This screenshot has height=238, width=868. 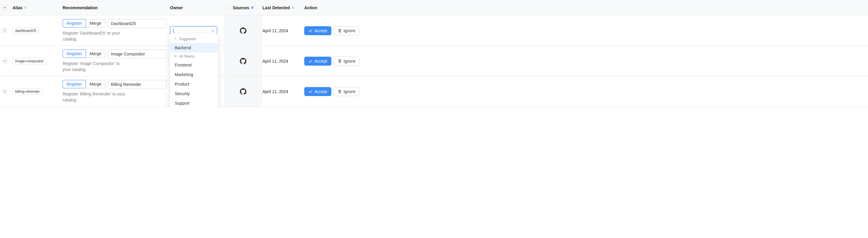 I want to click on dropdown-item: Security, so click(x=194, y=94).